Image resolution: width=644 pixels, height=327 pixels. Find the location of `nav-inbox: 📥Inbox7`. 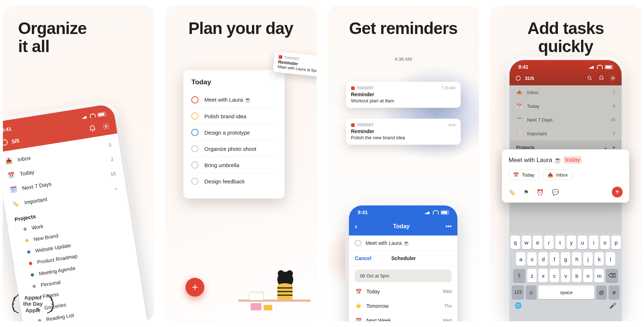

nav-inbox: 📥Inbox7 is located at coordinates (566, 92).